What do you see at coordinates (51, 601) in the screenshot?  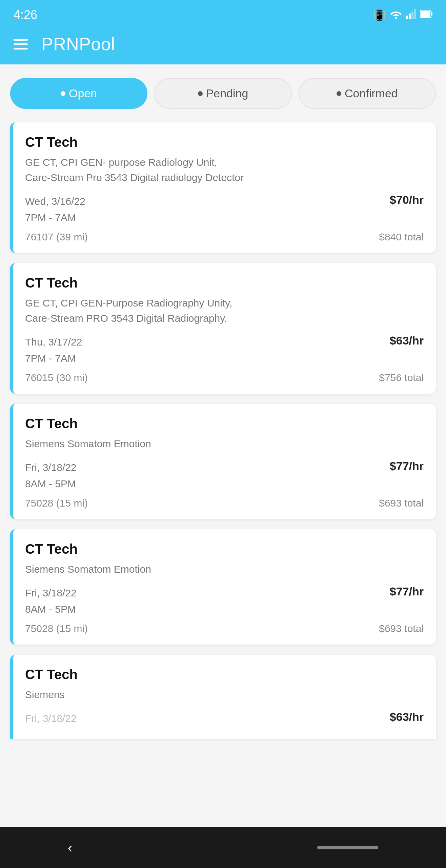 I see `card-datetime-4: Fri, 3/18/22 8AM - 5PM` at bounding box center [51, 601].